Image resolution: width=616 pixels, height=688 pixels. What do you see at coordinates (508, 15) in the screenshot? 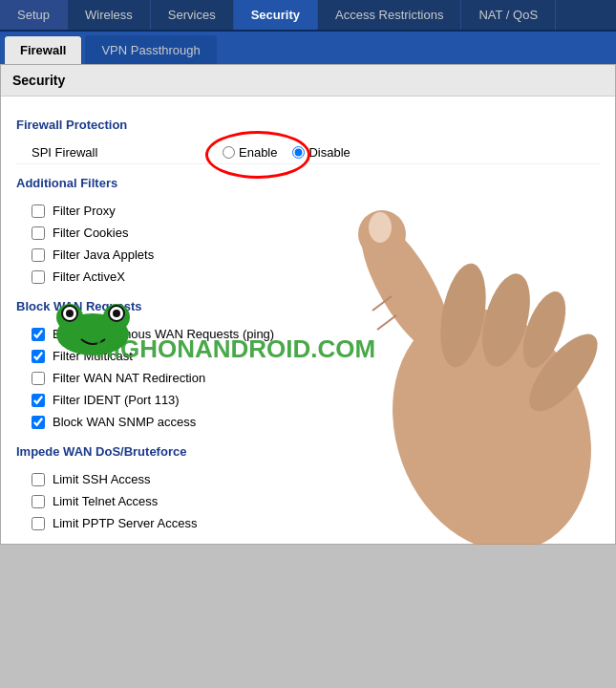
I see `tab-nat-qos: NAT / QoS` at bounding box center [508, 15].